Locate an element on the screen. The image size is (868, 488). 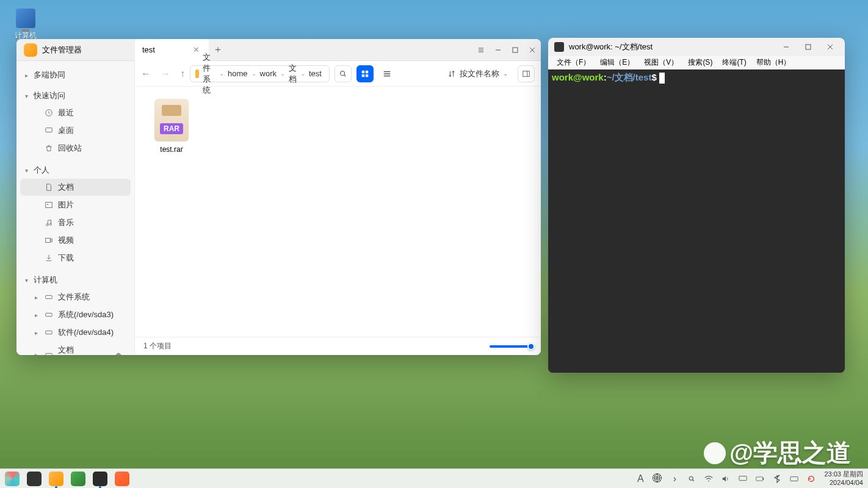
taskbar-app-green is located at coordinates (78, 479).